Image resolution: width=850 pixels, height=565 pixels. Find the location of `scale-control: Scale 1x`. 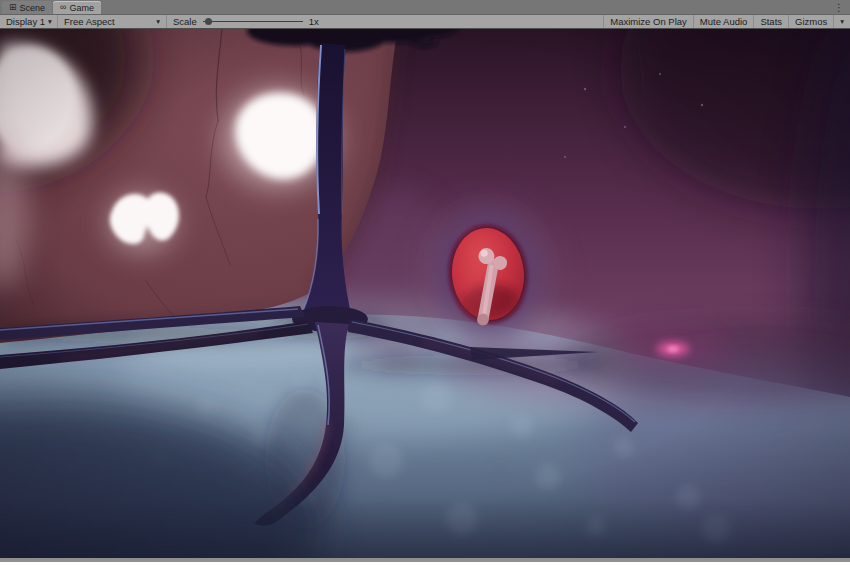

scale-control: Scale 1x is located at coordinates (246, 22).